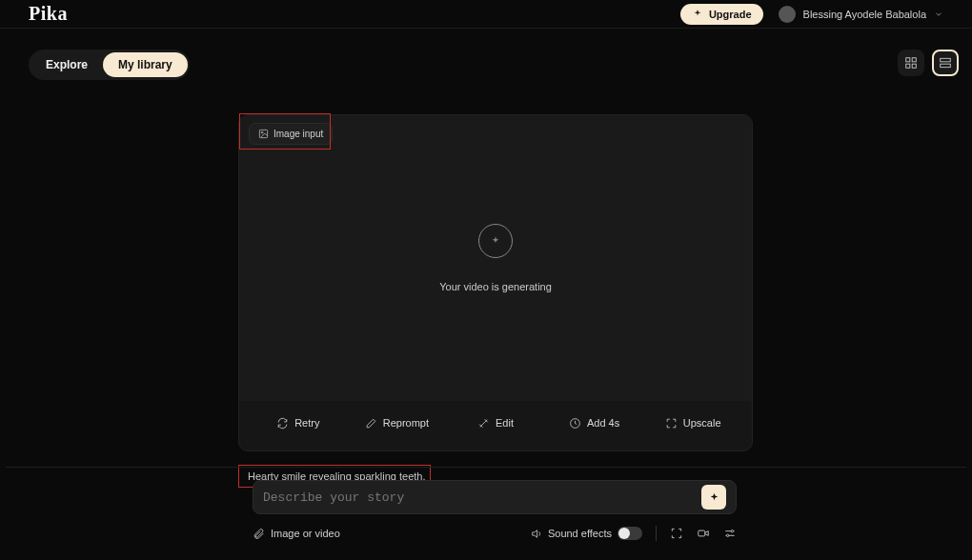  Describe the element at coordinates (305, 533) in the screenshot. I see `attach-label: Image or video` at that location.